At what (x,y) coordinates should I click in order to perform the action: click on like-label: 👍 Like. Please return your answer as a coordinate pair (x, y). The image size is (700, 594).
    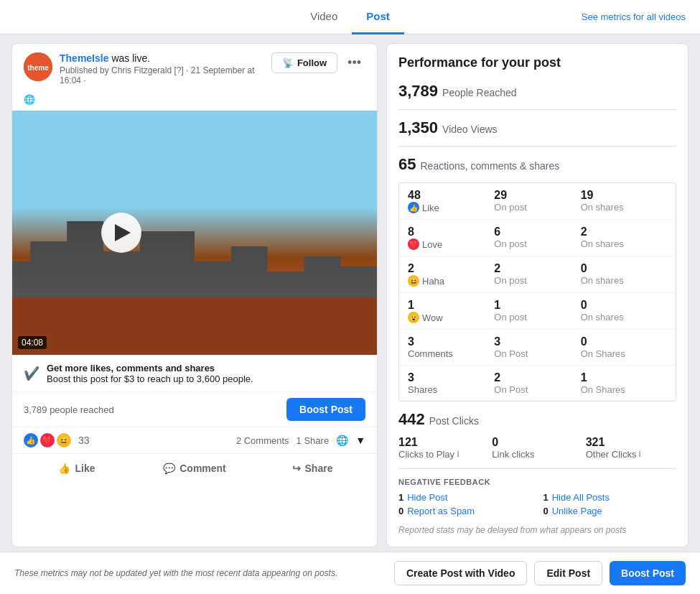
    Looking at the image, I should click on (451, 208).